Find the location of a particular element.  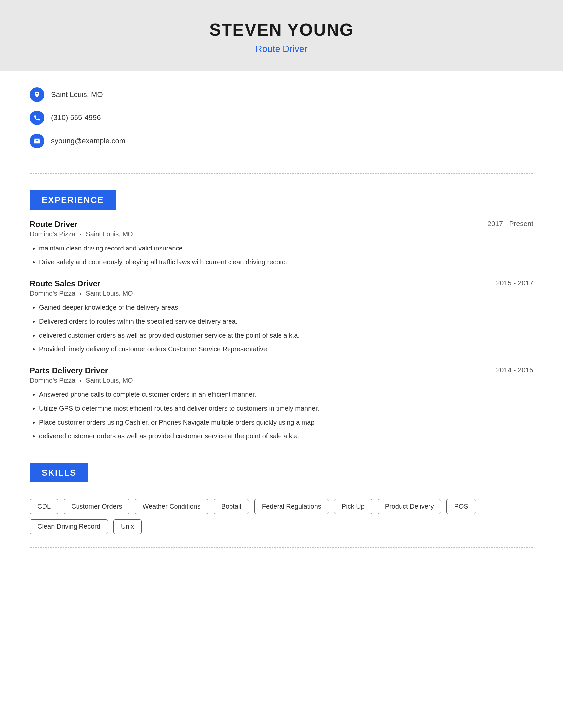

skill-tag-customer-orders: Customer Orders is located at coordinates (97, 507).